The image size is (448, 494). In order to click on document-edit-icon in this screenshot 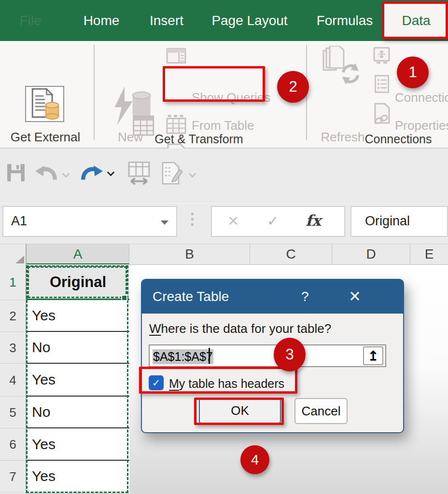, I will do `click(172, 173)`.